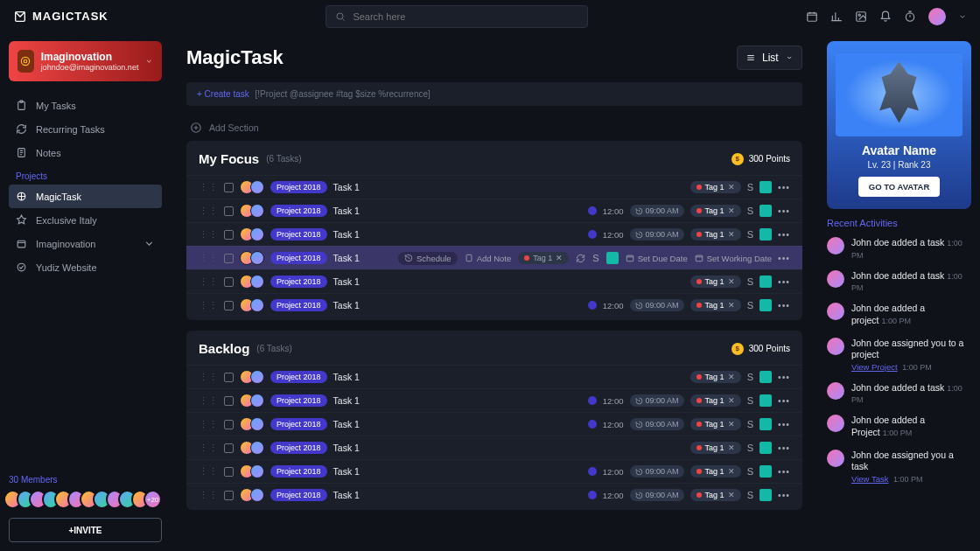 Image resolution: width=980 pixels, height=551 pixels. What do you see at coordinates (86, 268) in the screenshot?
I see `sidebar-project-yudiz-website: Yudiz Website` at bounding box center [86, 268].